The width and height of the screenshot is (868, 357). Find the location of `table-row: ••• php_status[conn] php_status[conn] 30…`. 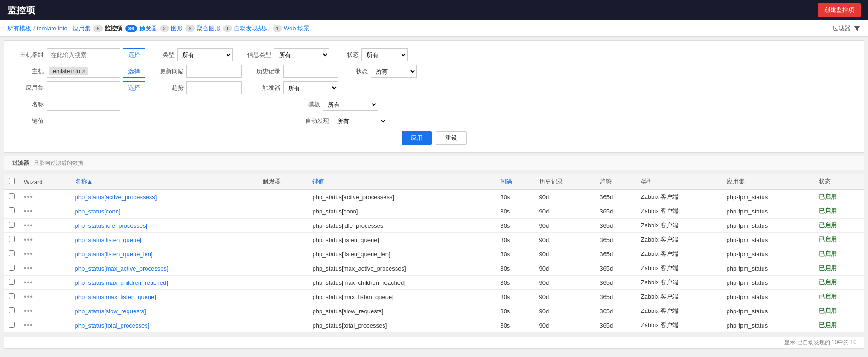

table-row: ••• php_status[conn] php_status[conn] 30… is located at coordinates (434, 212).